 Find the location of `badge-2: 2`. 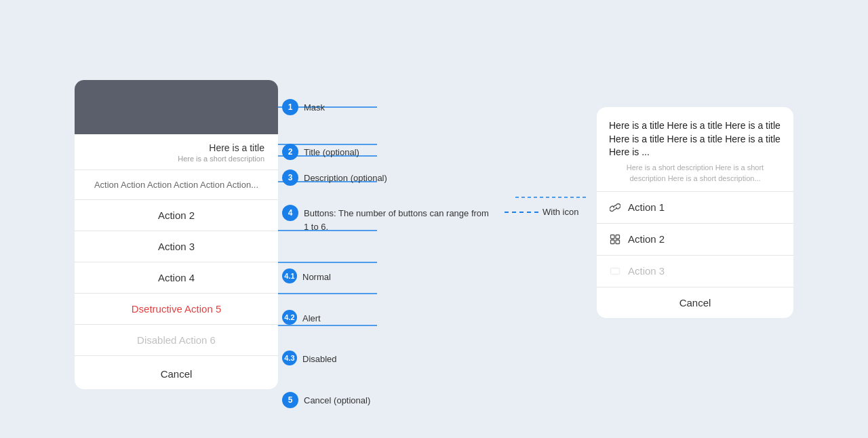

badge-2: 2 is located at coordinates (290, 152).